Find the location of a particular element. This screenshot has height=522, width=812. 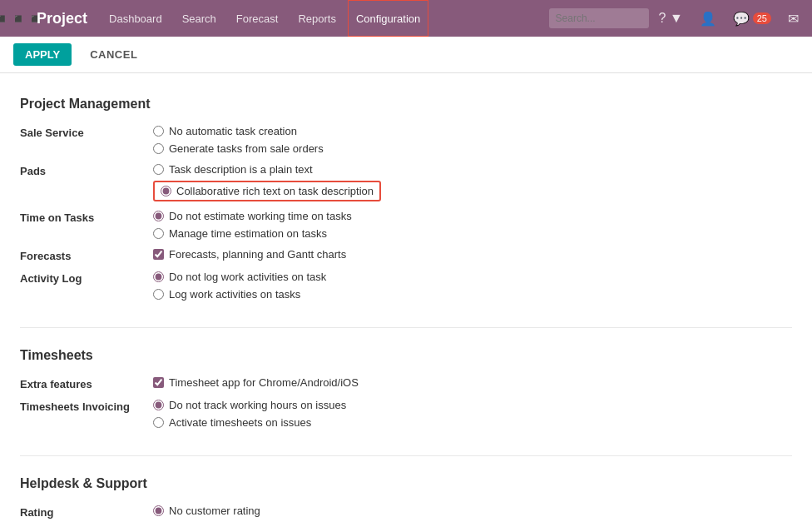

timesheets-title: Timesheets is located at coordinates (406, 355).